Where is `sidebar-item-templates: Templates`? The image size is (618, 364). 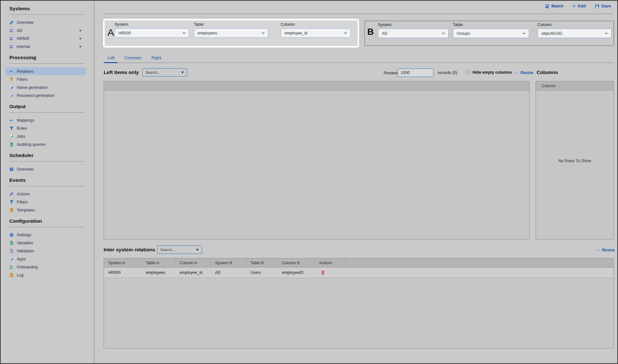
sidebar-item-templates: Templates is located at coordinates (45, 210).